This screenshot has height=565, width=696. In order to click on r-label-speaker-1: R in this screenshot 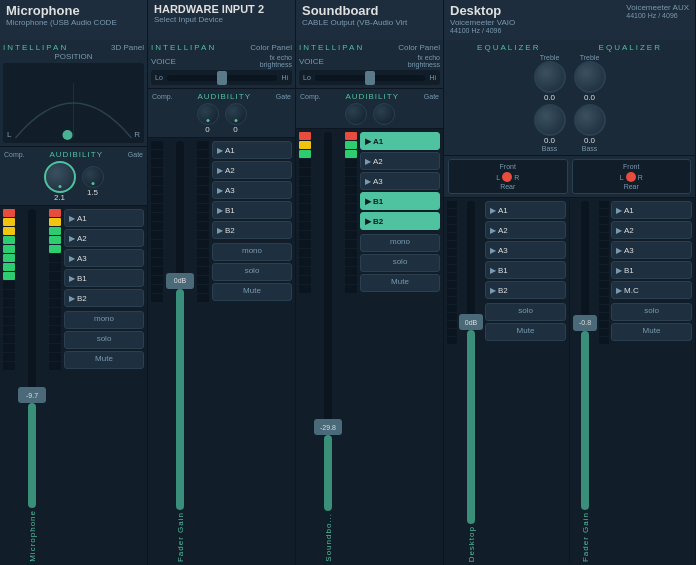, I will do `click(516, 178)`.